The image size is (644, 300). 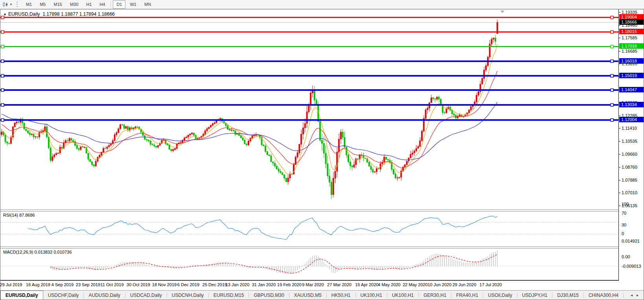 I want to click on timeframe-button-h1: H1, so click(x=89, y=5).